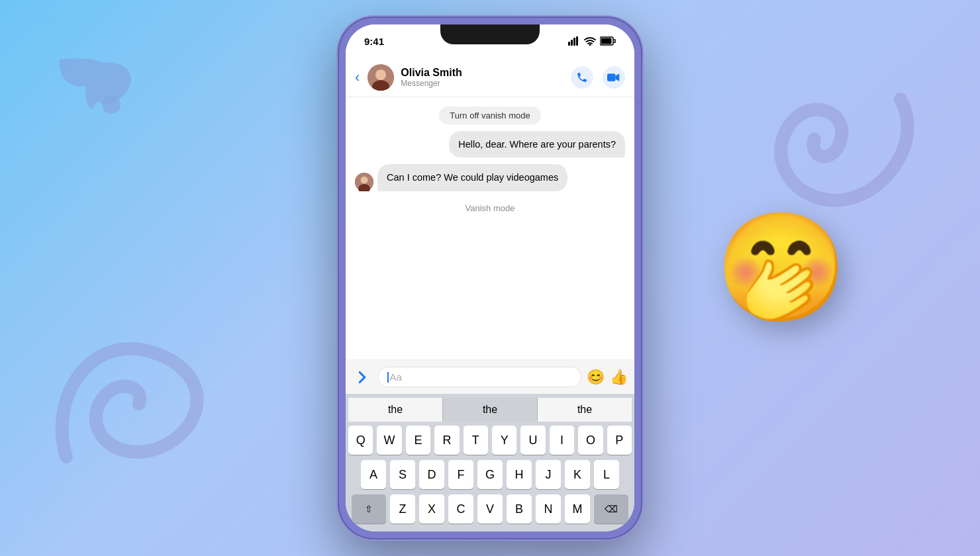 The height and width of the screenshot is (556, 980). Describe the element at coordinates (403, 509) in the screenshot. I see `key-Z: Z` at that location.